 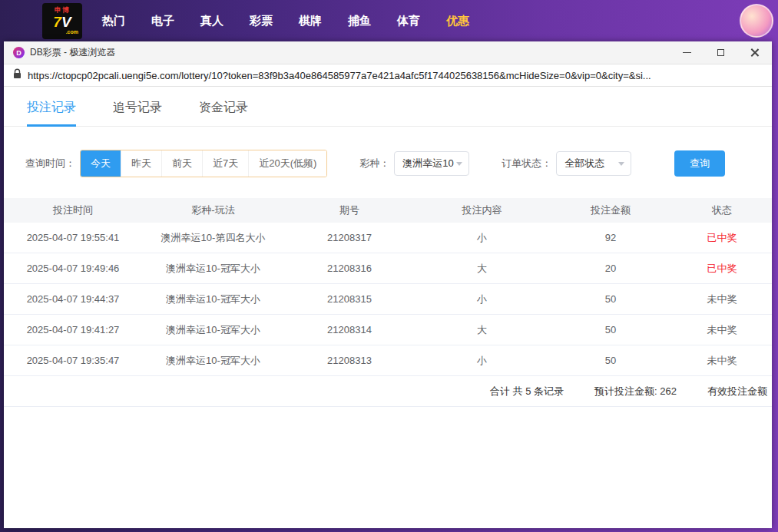 What do you see at coordinates (720, 53) in the screenshot?
I see `maximize-icon` at bounding box center [720, 53].